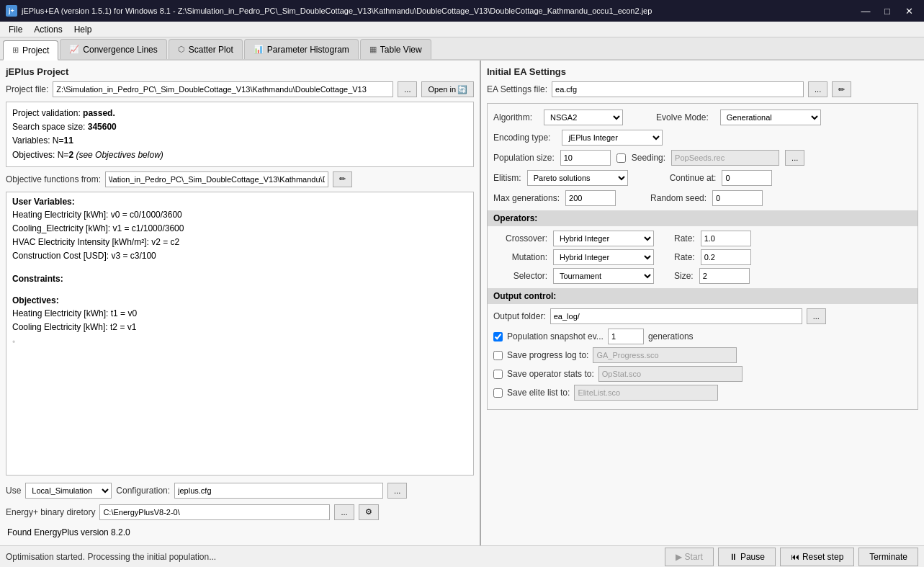 The height and width of the screenshot is (567, 924). What do you see at coordinates (408, 89) in the screenshot?
I see `browse-project-button: ...` at bounding box center [408, 89].